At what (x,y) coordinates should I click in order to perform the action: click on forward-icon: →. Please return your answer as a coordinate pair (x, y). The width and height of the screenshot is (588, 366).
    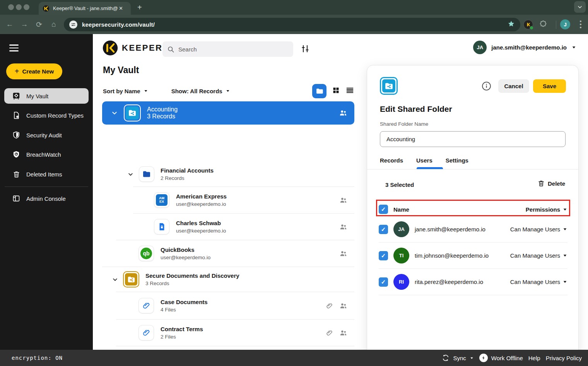
    Looking at the image, I should click on (24, 24).